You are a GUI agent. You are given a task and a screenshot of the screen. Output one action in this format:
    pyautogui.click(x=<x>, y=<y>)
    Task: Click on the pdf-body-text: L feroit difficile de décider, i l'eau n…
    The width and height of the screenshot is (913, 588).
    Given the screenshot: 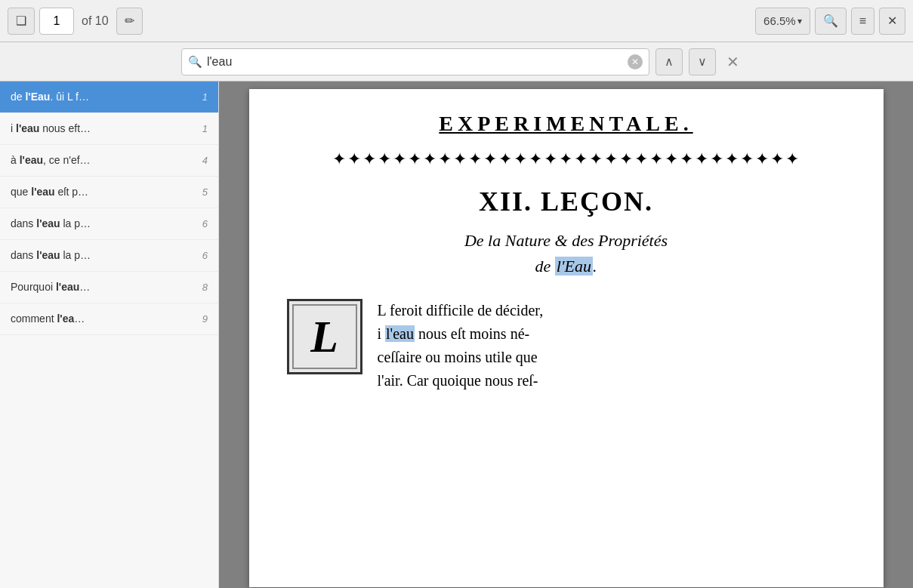 What is the action you would take?
    pyautogui.click(x=461, y=346)
    